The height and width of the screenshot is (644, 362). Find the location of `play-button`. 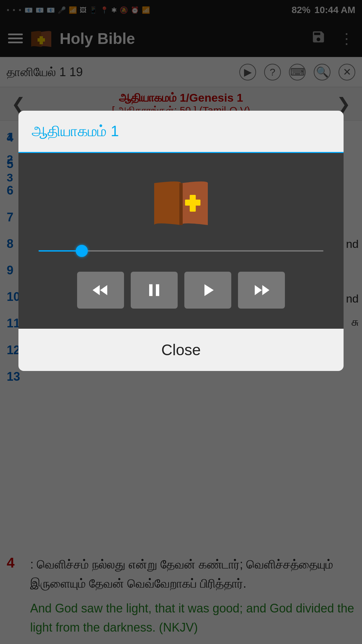

play-button is located at coordinates (208, 290).